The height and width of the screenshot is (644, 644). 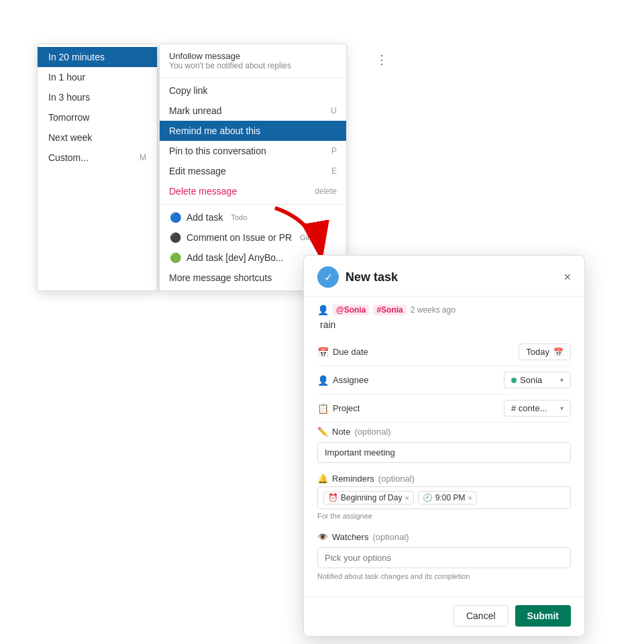 I want to click on reminders-icon: 🔔, so click(x=323, y=479).